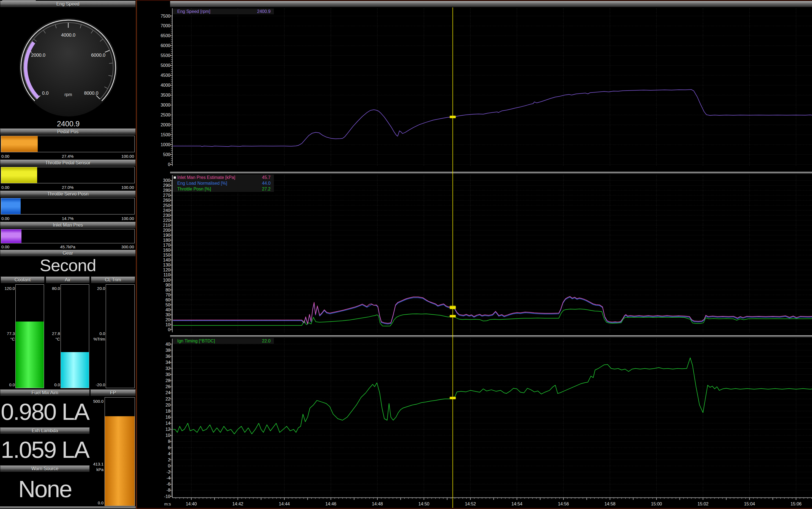 This screenshot has width=812, height=509. Describe the element at coordinates (166, 135) in the screenshot. I see `y-tick-label: 1500` at that location.